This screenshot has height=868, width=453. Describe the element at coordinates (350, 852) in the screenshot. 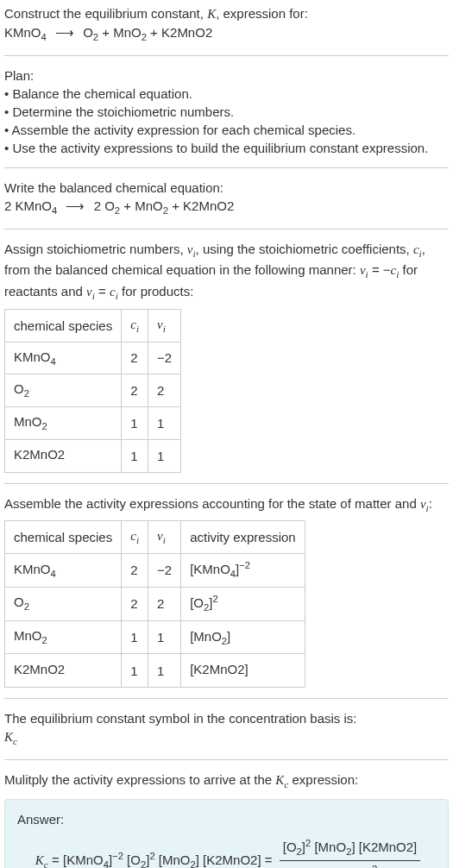

I see `fraction: [O2]2 [MnO2] [K2MnO2][KMnO4]2` at that location.